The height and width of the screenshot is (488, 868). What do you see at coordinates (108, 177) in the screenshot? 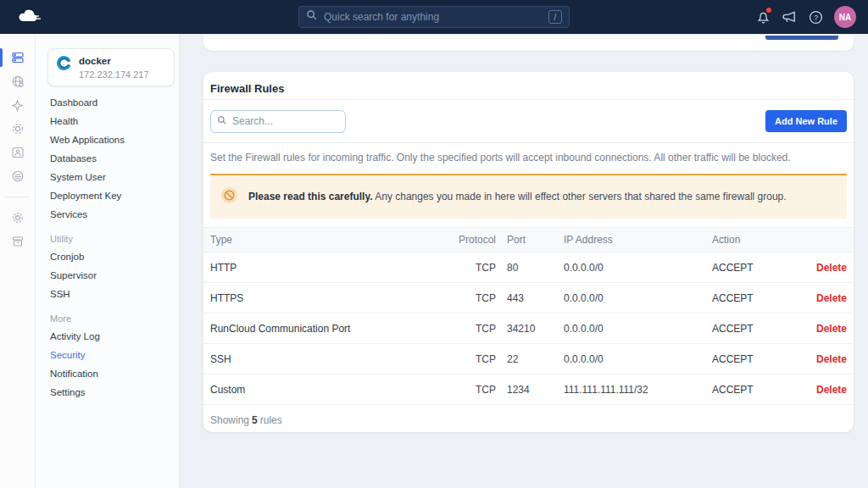
I see `sidebar-item-system-user: System User` at bounding box center [108, 177].